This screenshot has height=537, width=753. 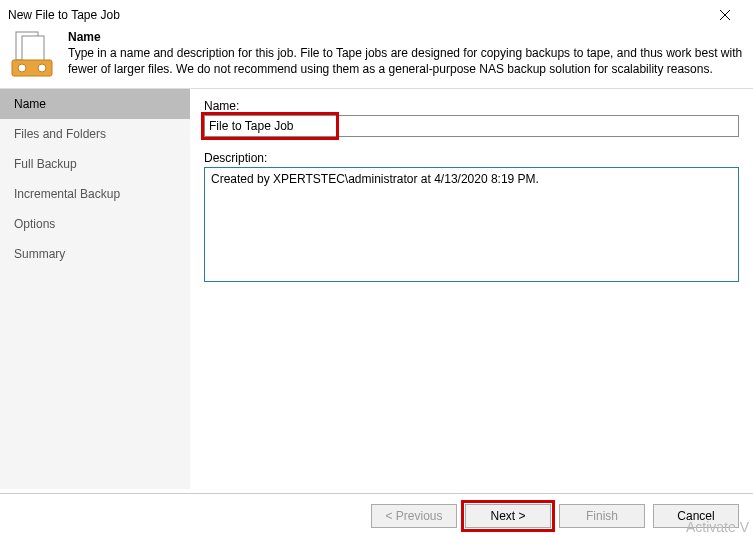 What do you see at coordinates (406, 61) in the screenshot?
I see `header-description: Type in a name and description for this …` at bounding box center [406, 61].